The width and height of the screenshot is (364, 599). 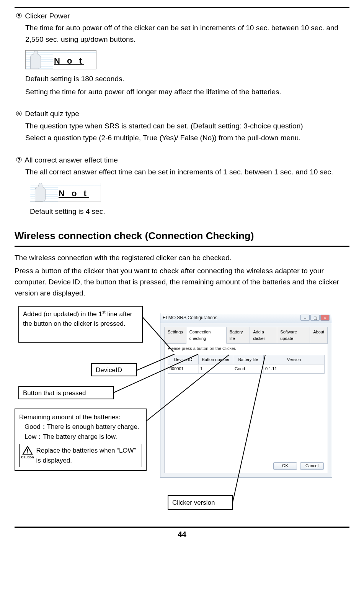 What do you see at coordinates (80, 417) in the screenshot?
I see `remaining-title: Remaining amount of the batteries:` at bounding box center [80, 417].